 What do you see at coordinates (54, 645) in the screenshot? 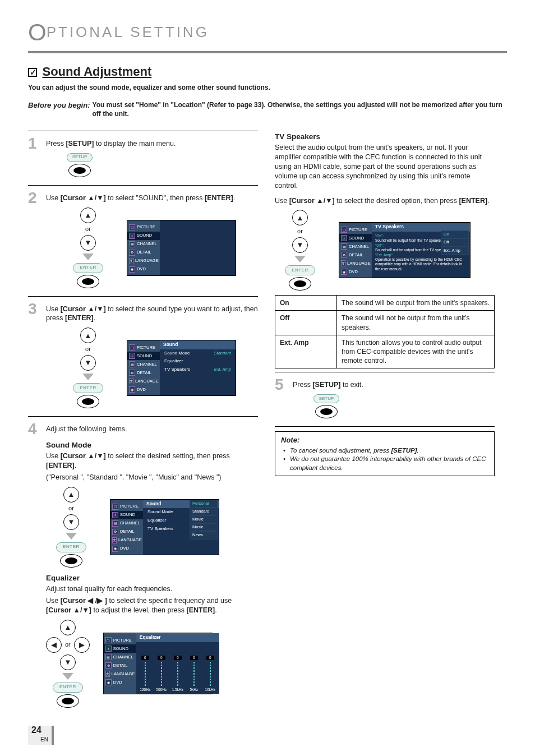
I see `cursor-left-icon: ◀` at bounding box center [54, 645].